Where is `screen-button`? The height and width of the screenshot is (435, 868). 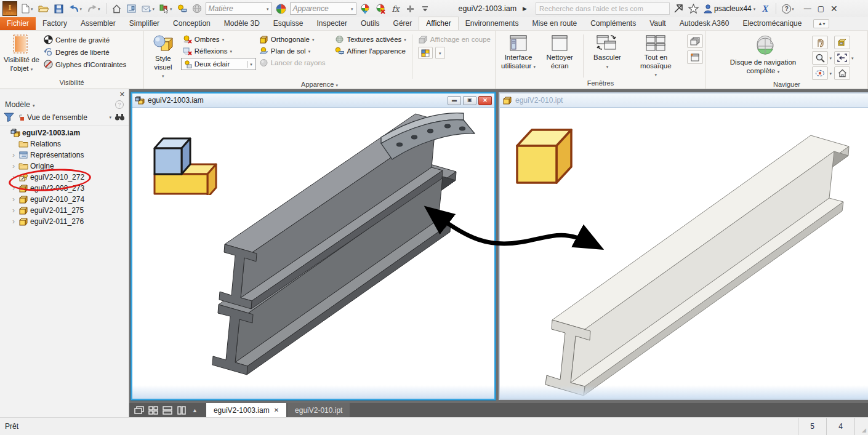 screen-button is located at coordinates (132, 9).